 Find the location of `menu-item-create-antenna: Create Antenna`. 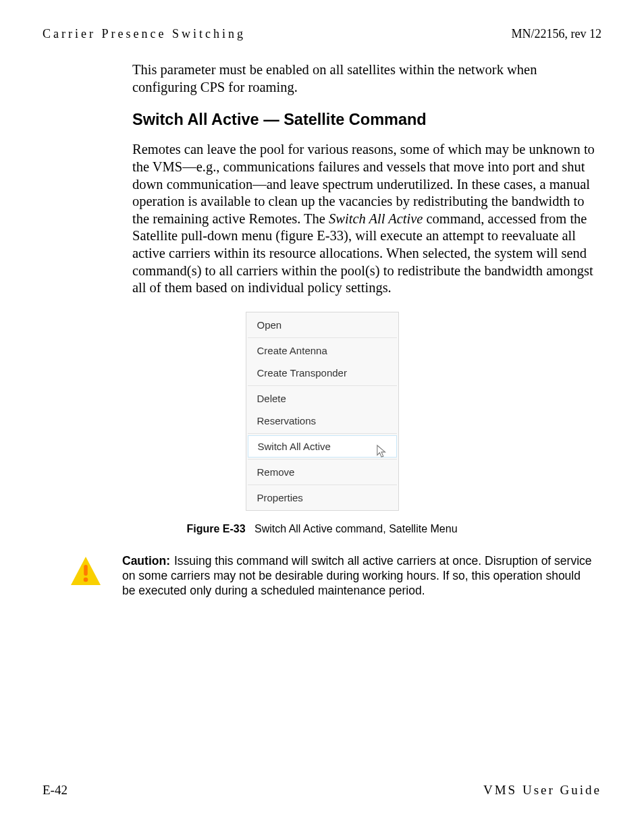

menu-item-create-antenna: Create Antenna is located at coordinates (323, 351).